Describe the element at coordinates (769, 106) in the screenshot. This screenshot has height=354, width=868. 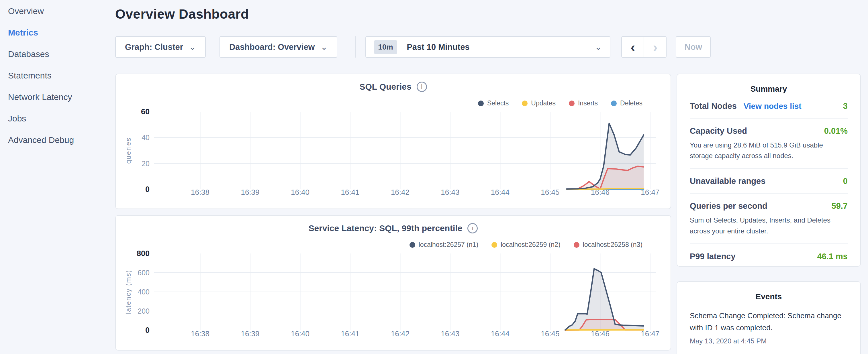
I see `summary-row: Total NodesView nodes list3` at that location.